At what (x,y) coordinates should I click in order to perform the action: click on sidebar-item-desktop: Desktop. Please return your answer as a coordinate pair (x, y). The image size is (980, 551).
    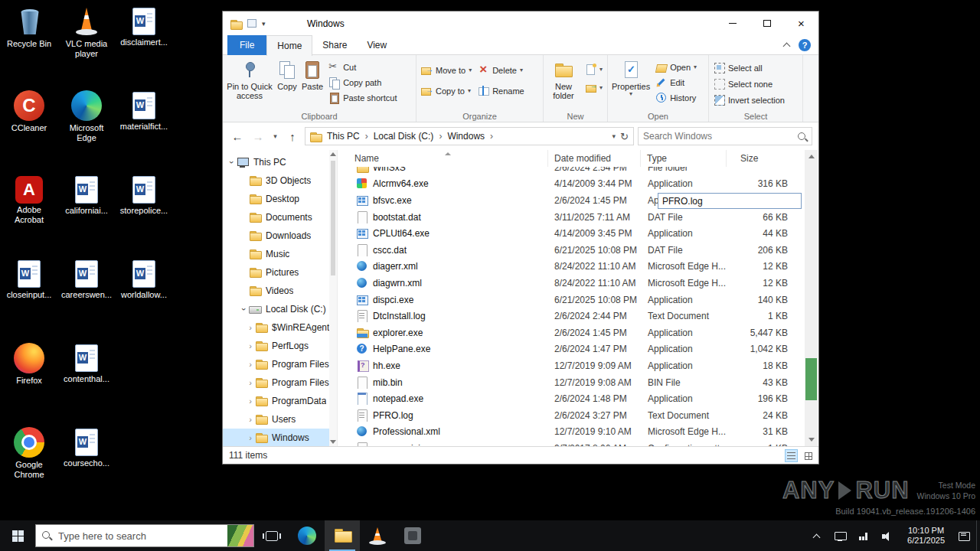
    Looking at the image, I should click on (276, 199).